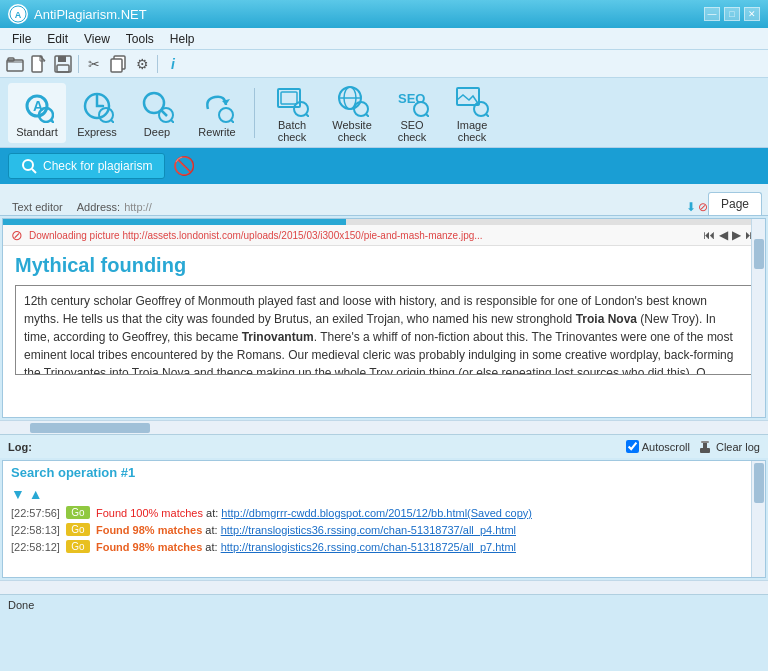 Image resolution: width=768 pixels, height=671 pixels. What do you see at coordinates (352, 100) in the screenshot?
I see `website-icon` at bounding box center [352, 100].